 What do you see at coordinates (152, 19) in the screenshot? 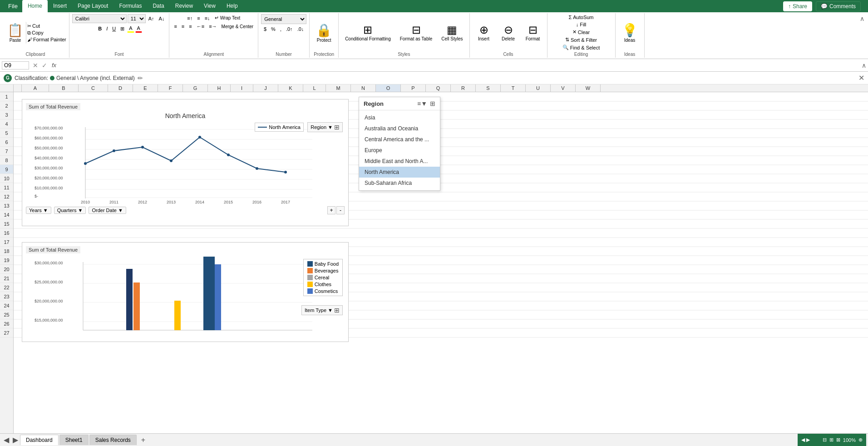
I see `font-increase-button: A↑` at bounding box center [152, 19].